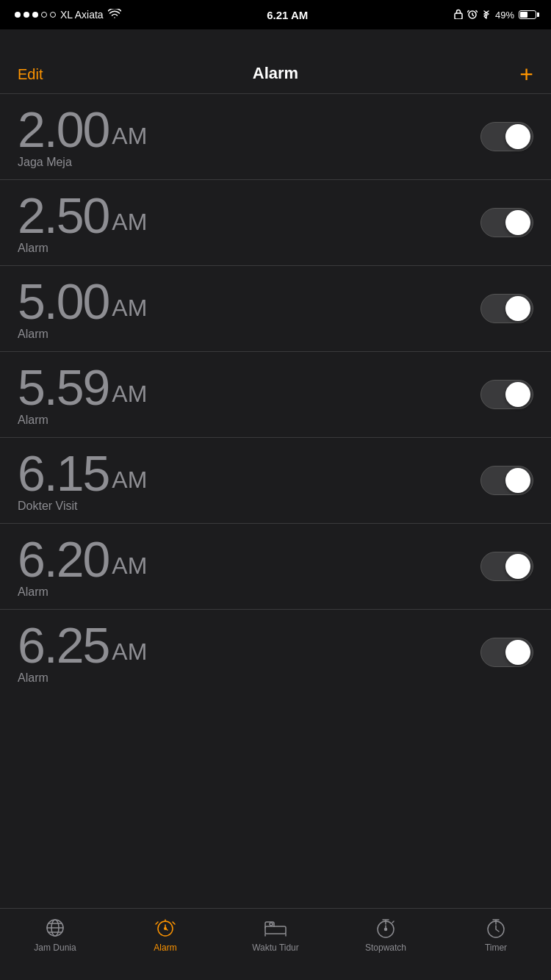 This screenshot has height=980, width=551. What do you see at coordinates (496, 928) in the screenshot?
I see `timer-icon` at bounding box center [496, 928].